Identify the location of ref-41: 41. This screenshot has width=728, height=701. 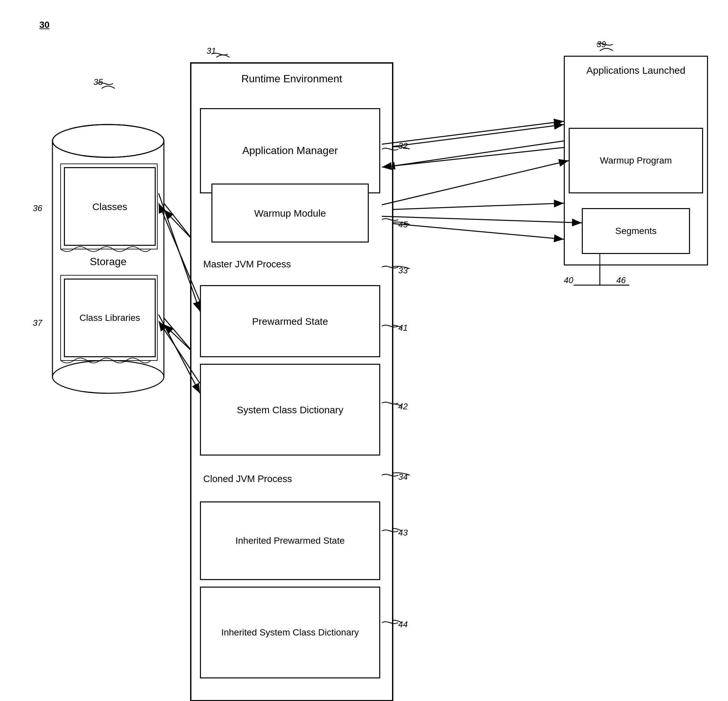
(403, 328).